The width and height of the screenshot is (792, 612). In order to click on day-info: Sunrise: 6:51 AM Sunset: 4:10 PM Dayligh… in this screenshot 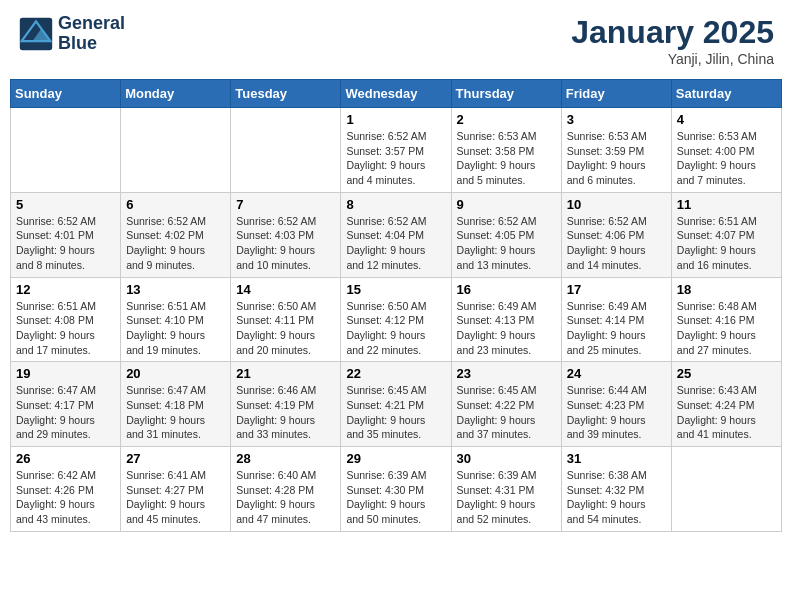, I will do `click(176, 328)`.